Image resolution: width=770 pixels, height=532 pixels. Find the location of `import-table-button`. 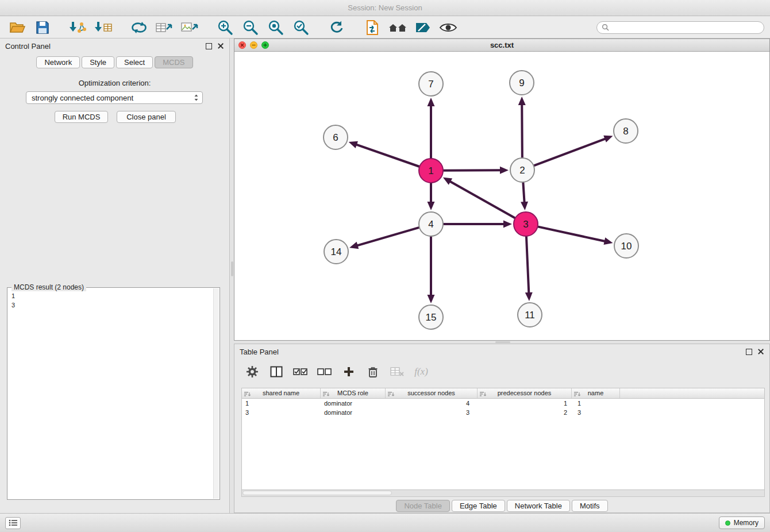

import-table-button is located at coordinates (103, 28).